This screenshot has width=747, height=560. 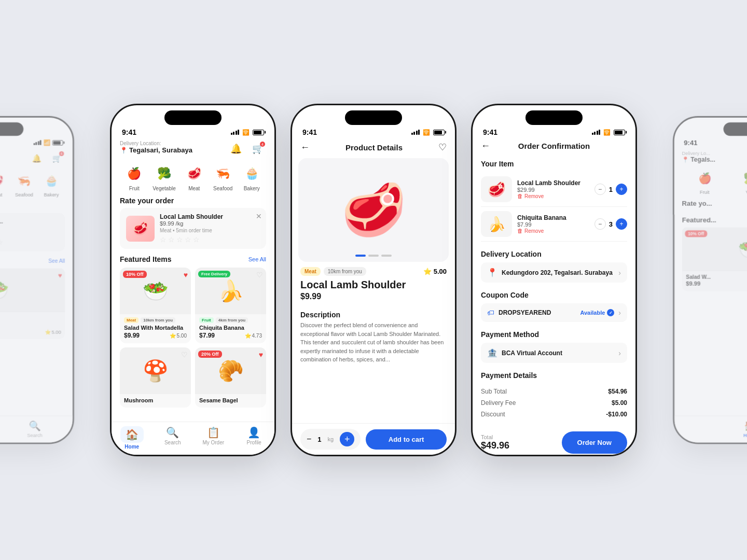 I want to click on product-card-mushroom: 🍄 ♡ Mushroom, so click(x=156, y=377).